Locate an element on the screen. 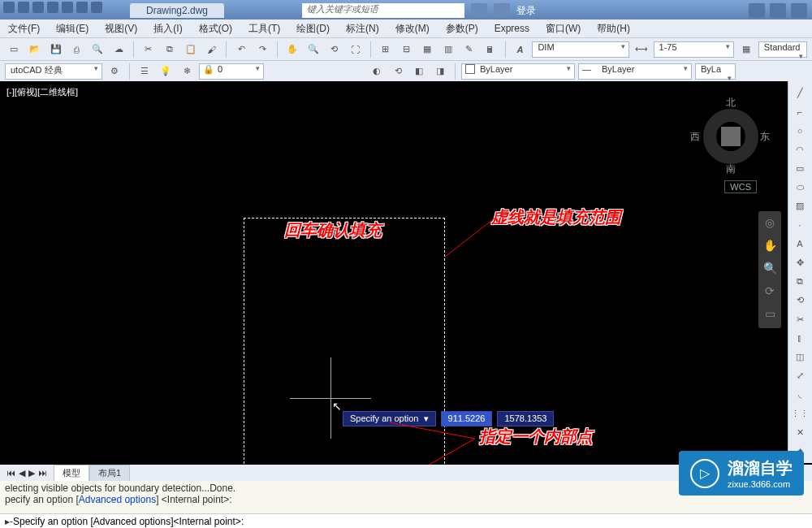 The height and width of the screenshot is (528, 812). command-input: ▸- Specify an option [Advanced options] … is located at coordinates (406, 521).